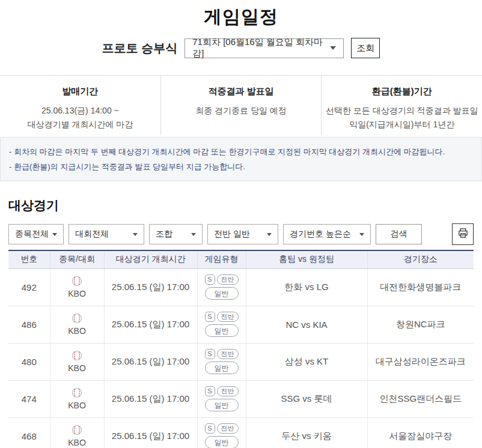 The width and height of the screenshot is (482, 448). I want to click on table-row: 492 KBO 25.06.15 (일) 17:00 S 전반, so click(241, 287).